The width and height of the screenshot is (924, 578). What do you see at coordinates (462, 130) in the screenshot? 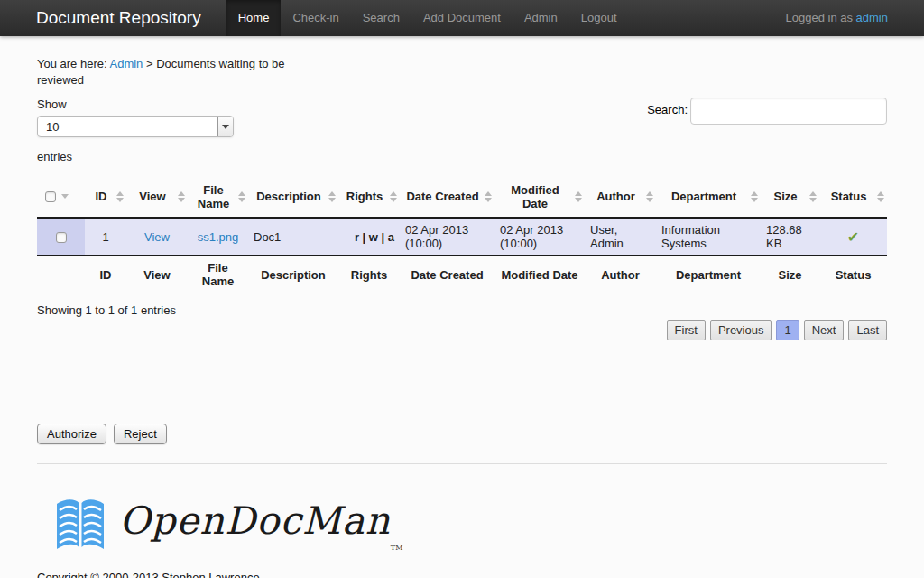
I see `table-controls: Show 10 entries Search:` at bounding box center [462, 130].